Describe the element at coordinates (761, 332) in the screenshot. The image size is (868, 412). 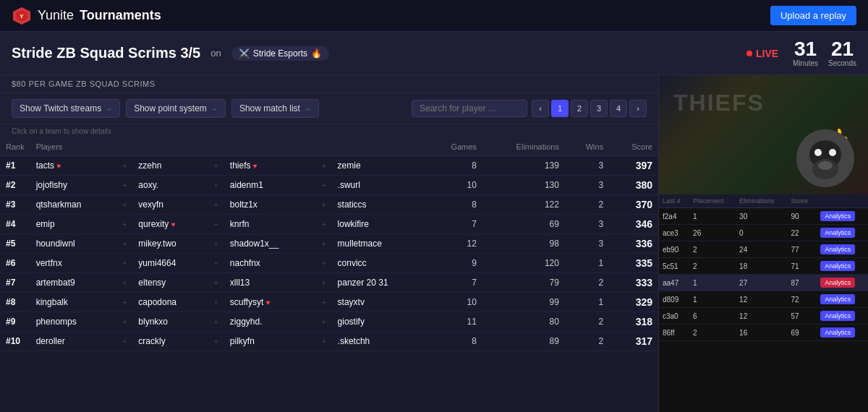
I see `analytics-elims: 16` at that location.